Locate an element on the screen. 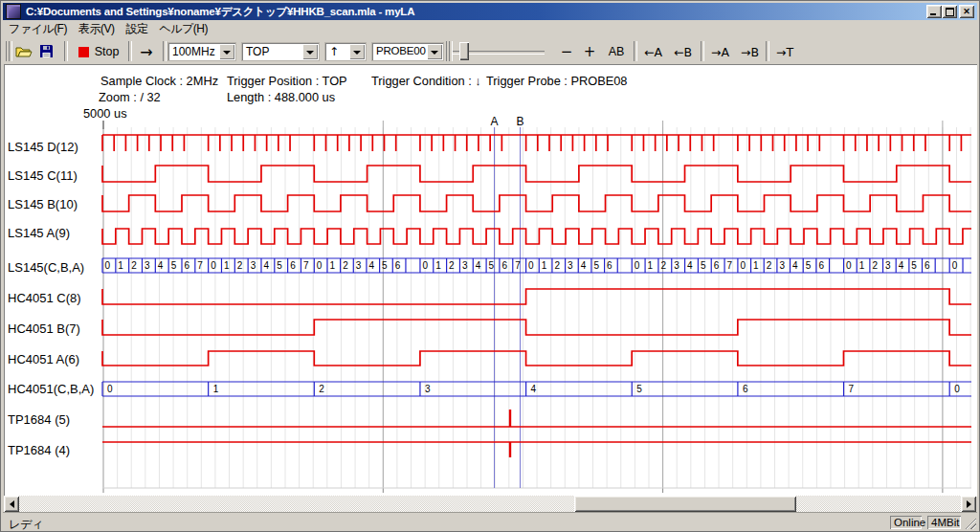  channel-label: LS145(C,B,A) is located at coordinates (46, 268).